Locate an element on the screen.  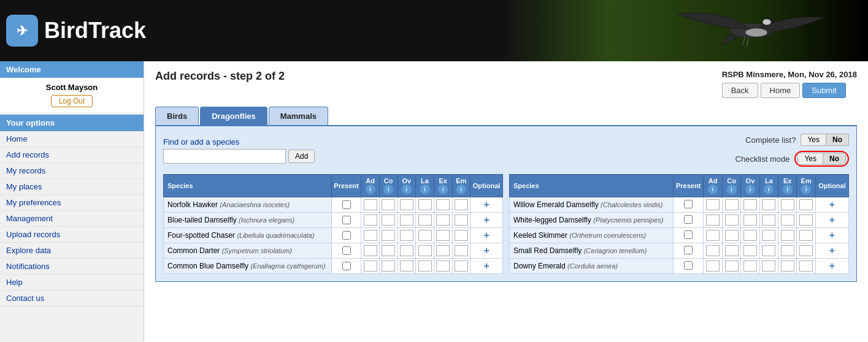
sidebar-item-add-records: Add records is located at coordinates (72, 155).